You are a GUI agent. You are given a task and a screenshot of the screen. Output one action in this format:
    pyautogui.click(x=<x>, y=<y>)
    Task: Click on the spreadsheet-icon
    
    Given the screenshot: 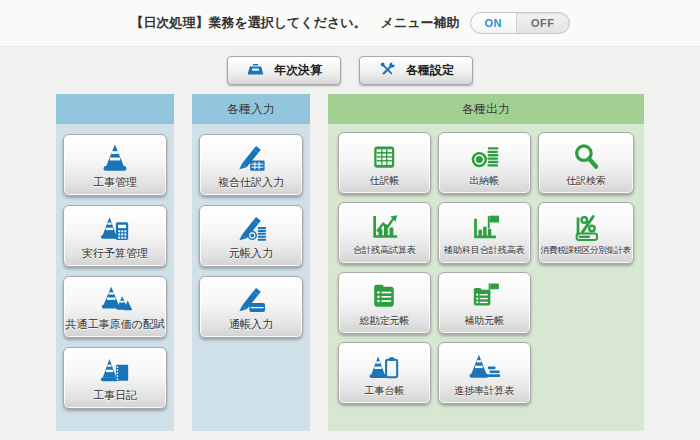 What is the action you would take?
    pyautogui.click(x=384, y=157)
    